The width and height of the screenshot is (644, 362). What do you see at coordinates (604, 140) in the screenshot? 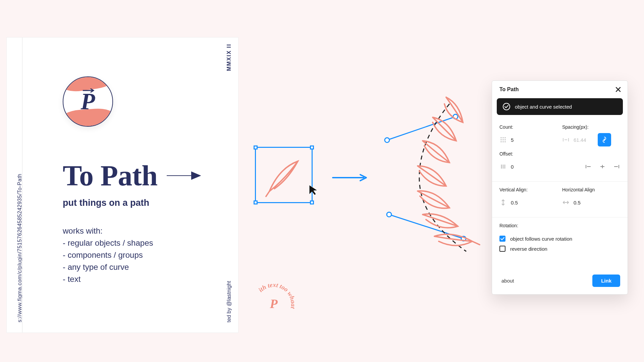
I see `link-icon` at bounding box center [604, 140].